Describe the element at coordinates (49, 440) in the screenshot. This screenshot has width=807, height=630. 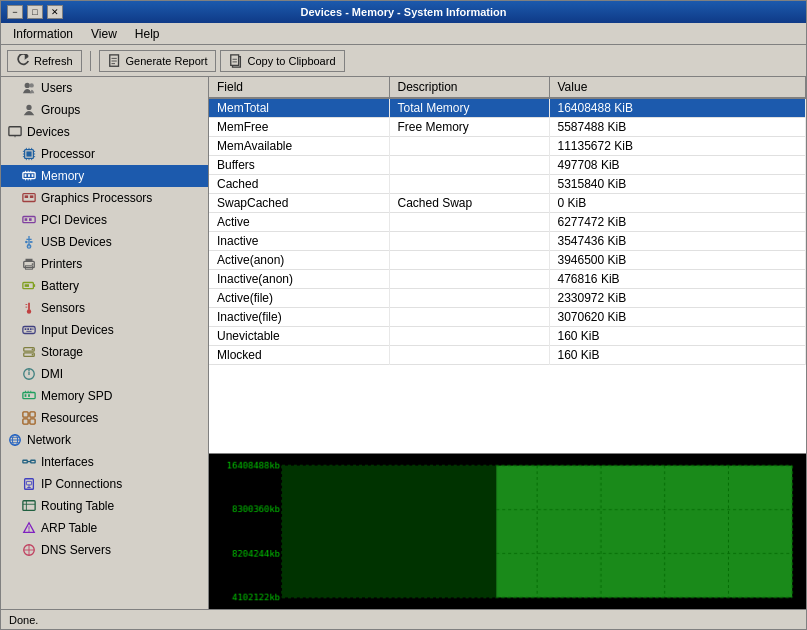
I see `sidebar-label-network: Network` at that location.